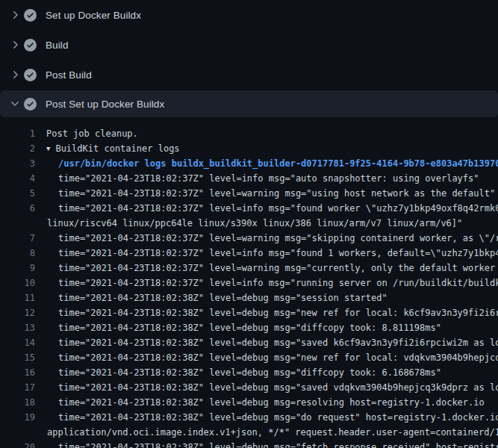  What do you see at coordinates (249, 178) in the screenshot?
I see `log-line: 4time="2021-04-23T18:02:37Z" level=info …` at bounding box center [249, 178].